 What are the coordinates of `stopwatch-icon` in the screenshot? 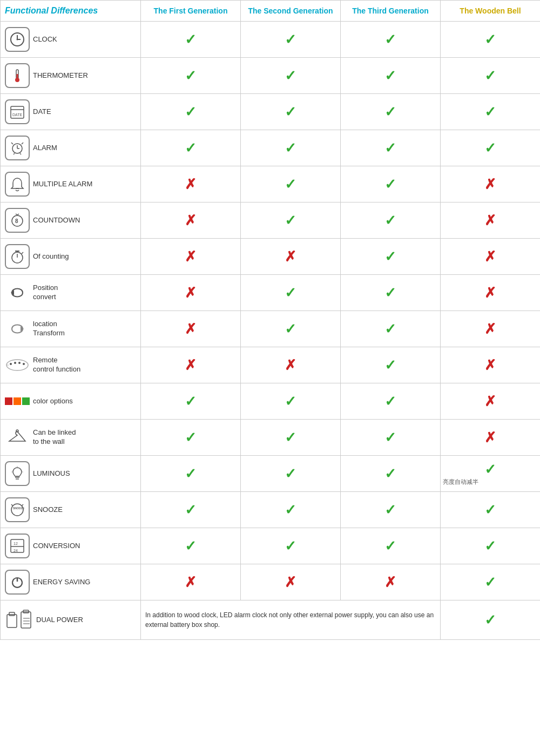 It's located at (17, 256).